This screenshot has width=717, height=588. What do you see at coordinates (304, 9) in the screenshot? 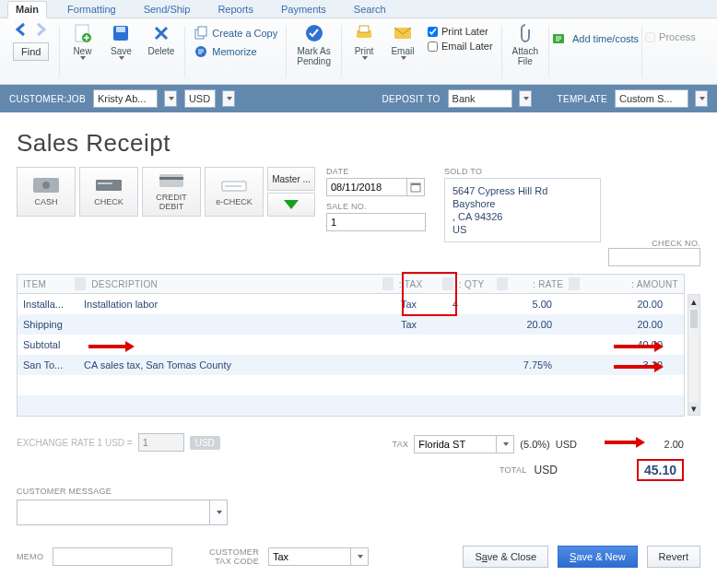
I see `tab-payments: Payments` at bounding box center [304, 9].